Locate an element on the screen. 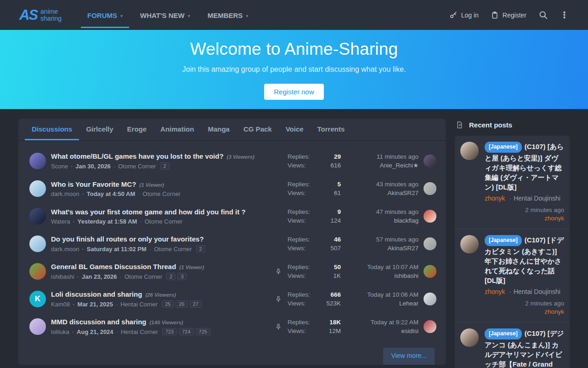  thread-author-link: Kam08 is located at coordinates (61, 305).